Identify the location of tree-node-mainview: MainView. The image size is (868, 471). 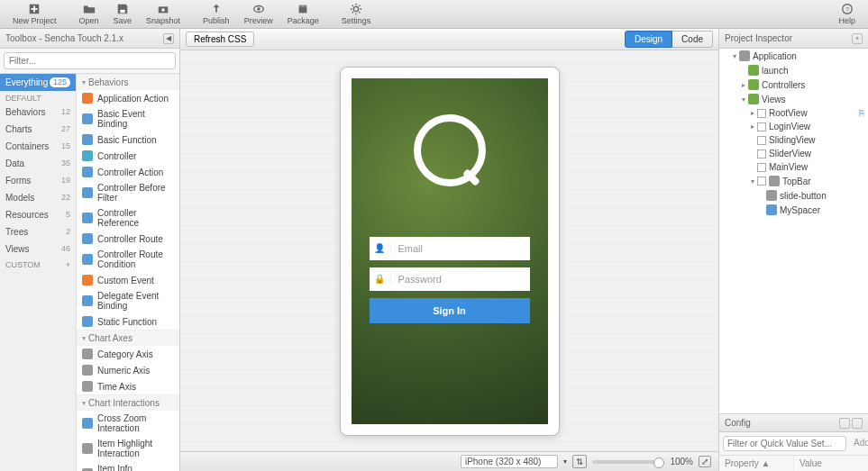
(793, 168).